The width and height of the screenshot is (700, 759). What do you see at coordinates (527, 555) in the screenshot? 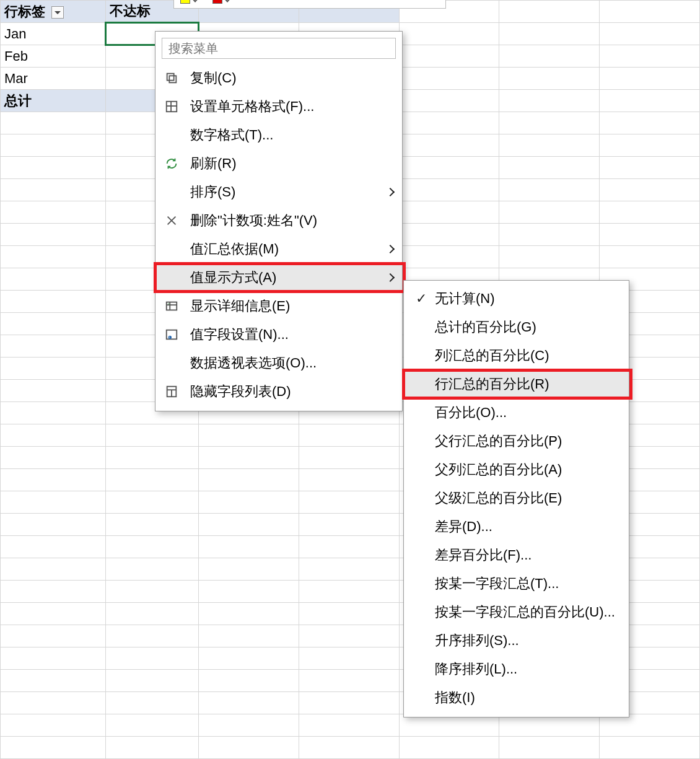
I see `submenu-label: 差异百分比(F)...` at bounding box center [527, 555].